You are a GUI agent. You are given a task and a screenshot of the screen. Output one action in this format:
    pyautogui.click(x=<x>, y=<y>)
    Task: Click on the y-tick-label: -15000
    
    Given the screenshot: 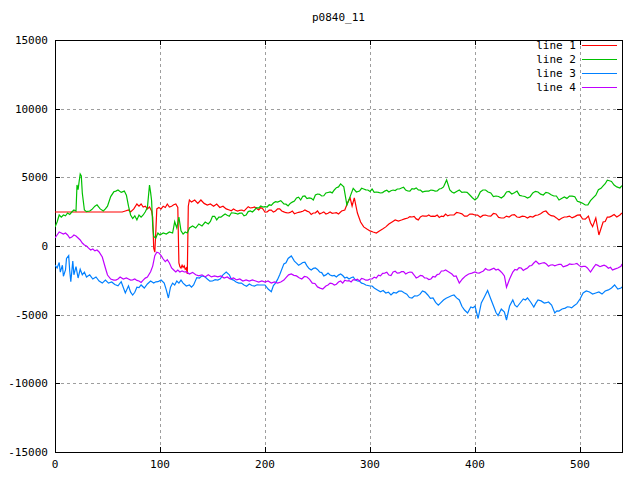 What is the action you would take?
    pyautogui.click(x=28, y=452)
    